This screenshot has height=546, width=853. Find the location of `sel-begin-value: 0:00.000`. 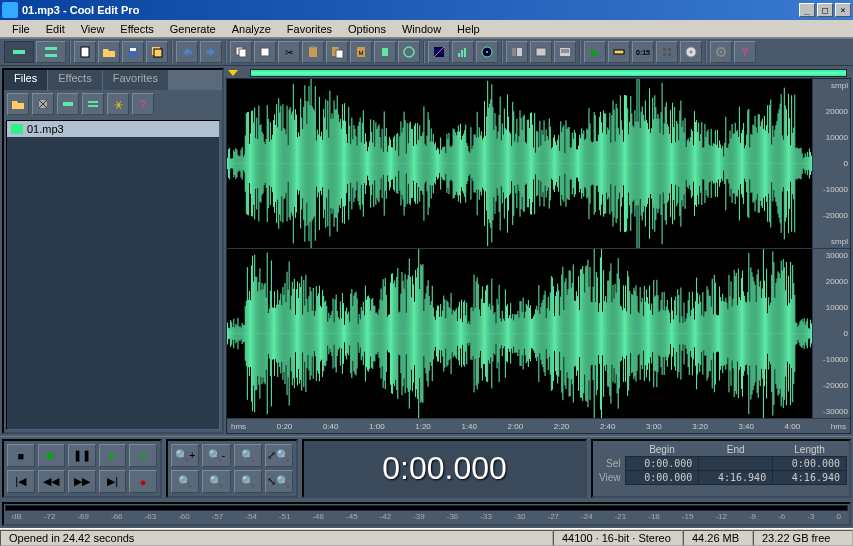

sel-begin-value: 0:00.000 is located at coordinates (662, 464).